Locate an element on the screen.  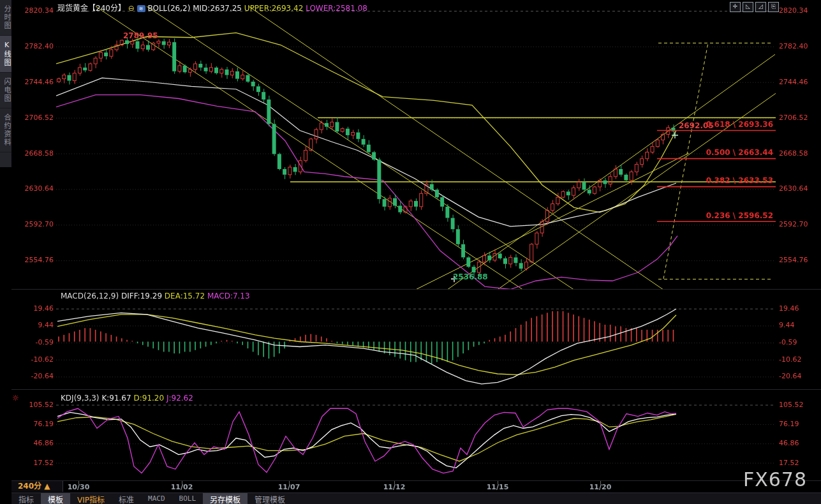
main-price-label-right: 2554.76 is located at coordinates (794, 260).